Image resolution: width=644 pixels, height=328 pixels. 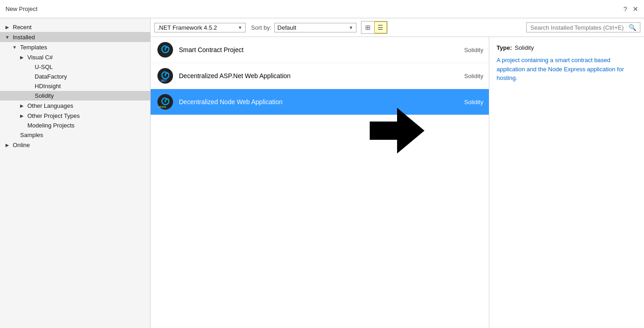 I want to click on framework-value: .NET Framework 4.5.2, so click(x=197, y=27).